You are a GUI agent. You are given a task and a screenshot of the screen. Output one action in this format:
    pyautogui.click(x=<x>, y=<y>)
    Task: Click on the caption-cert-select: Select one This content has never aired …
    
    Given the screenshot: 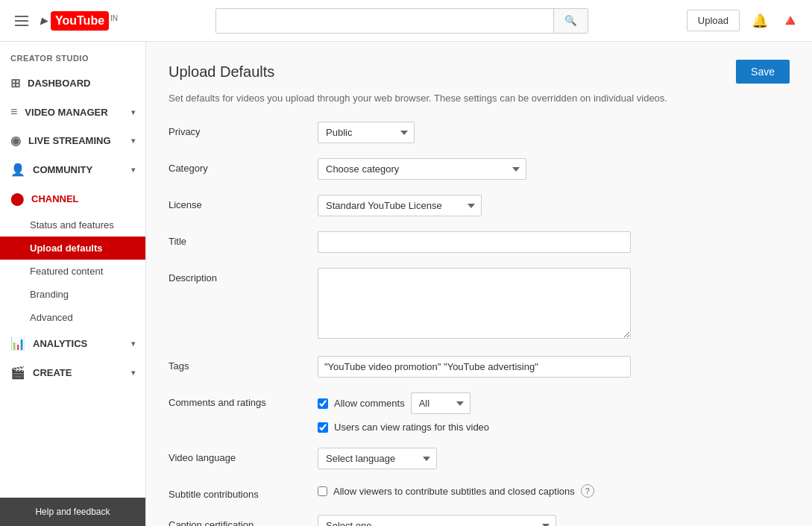 What is the action you would take?
    pyautogui.click(x=437, y=521)
    